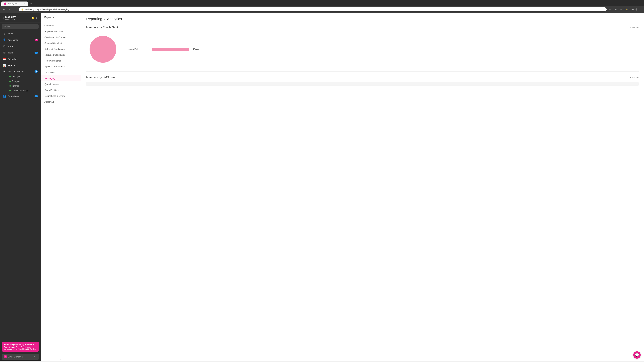 The width and height of the screenshot is (644, 362). What do you see at coordinates (103, 49) in the screenshot?
I see `emails-pie-chart` at bounding box center [103, 49].